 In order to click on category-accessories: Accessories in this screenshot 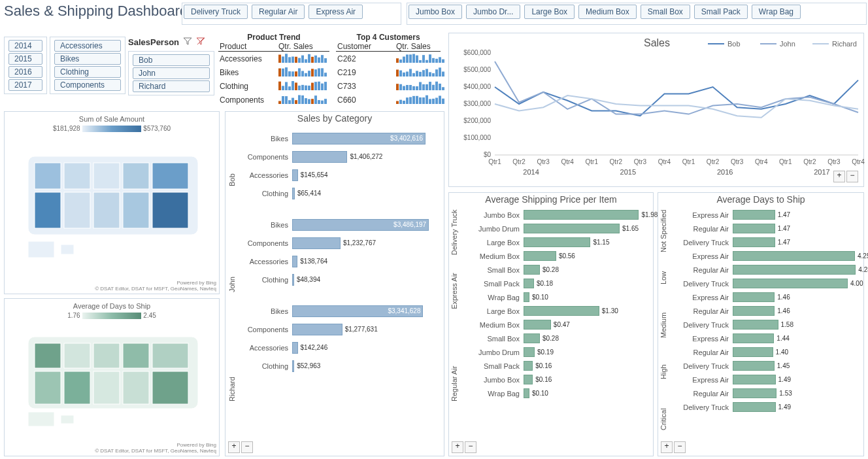, I will do `click(88, 46)`.